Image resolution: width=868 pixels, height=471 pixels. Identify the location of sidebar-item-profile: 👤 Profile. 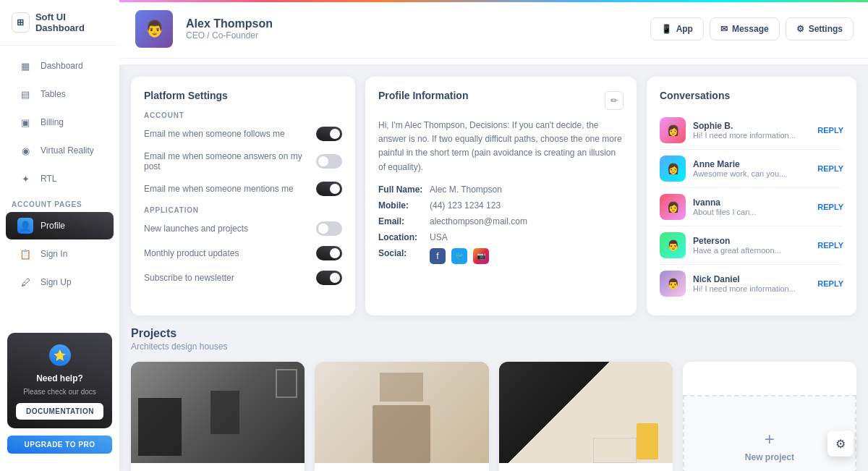
(59, 226).